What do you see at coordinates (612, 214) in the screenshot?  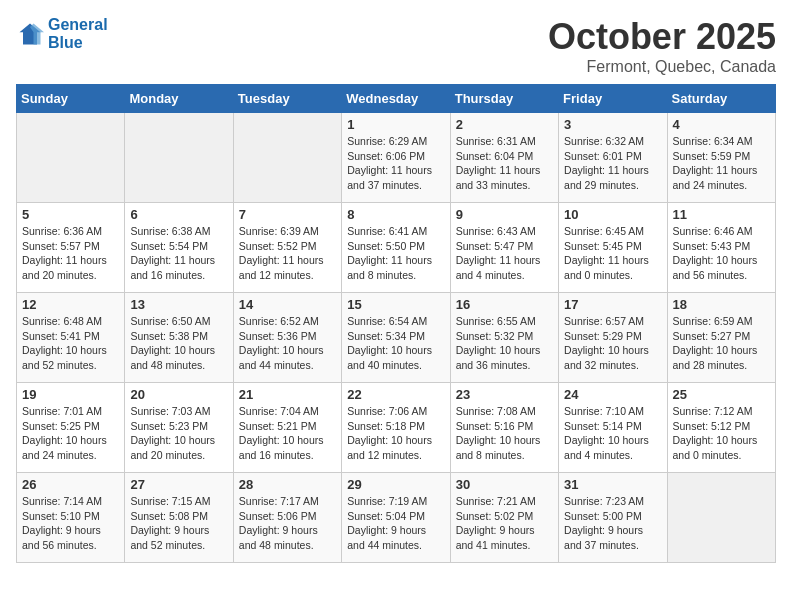 I see `day-number: 10` at bounding box center [612, 214].